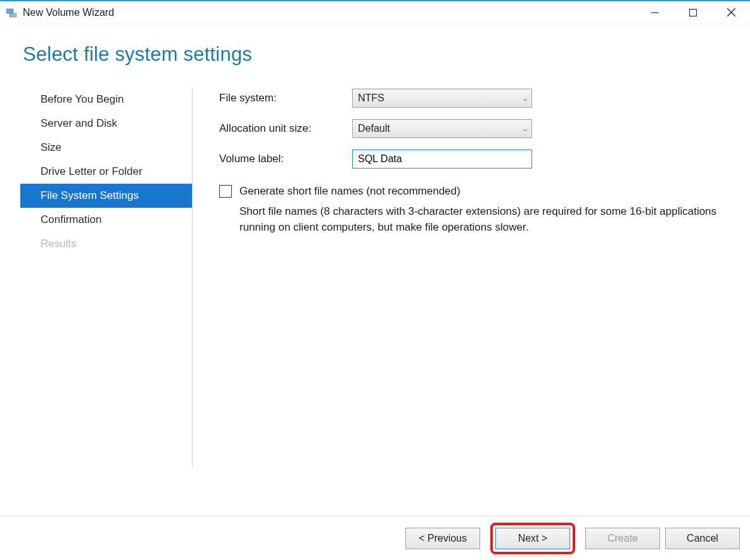  What do you see at coordinates (375, 13) in the screenshot?
I see `title-bar: New Volume Wizard` at bounding box center [375, 13].